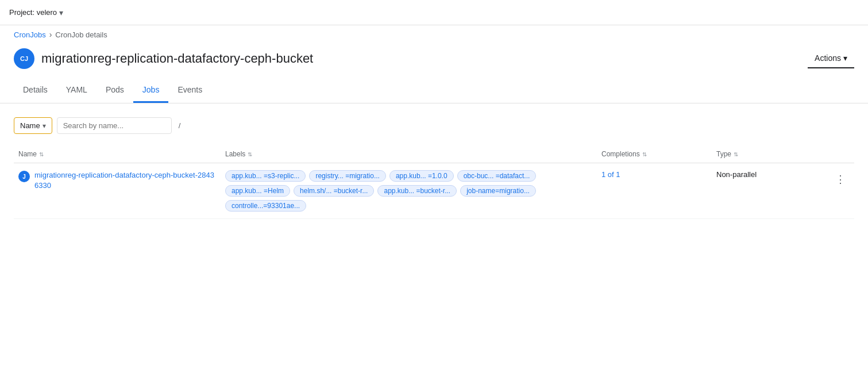 The height and width of the screenshot is (388, 868). What do you see at coordinates (840, 179) in the screenshot?
I see `row-actions-cell: ⋮` at bounding box center [840, 179].